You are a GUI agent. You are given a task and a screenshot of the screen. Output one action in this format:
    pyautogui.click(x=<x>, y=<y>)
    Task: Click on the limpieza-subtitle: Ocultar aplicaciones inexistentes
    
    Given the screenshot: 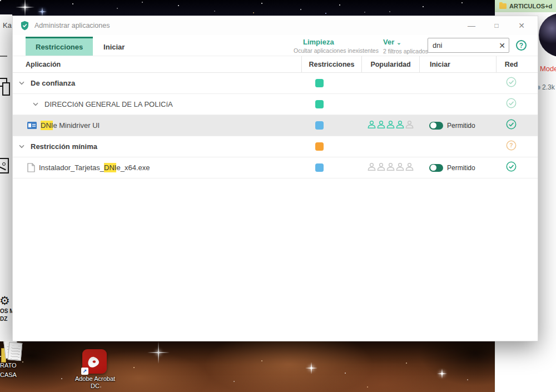 What is the action you would take?
    pyautogui.click(x=336, y=51)
    